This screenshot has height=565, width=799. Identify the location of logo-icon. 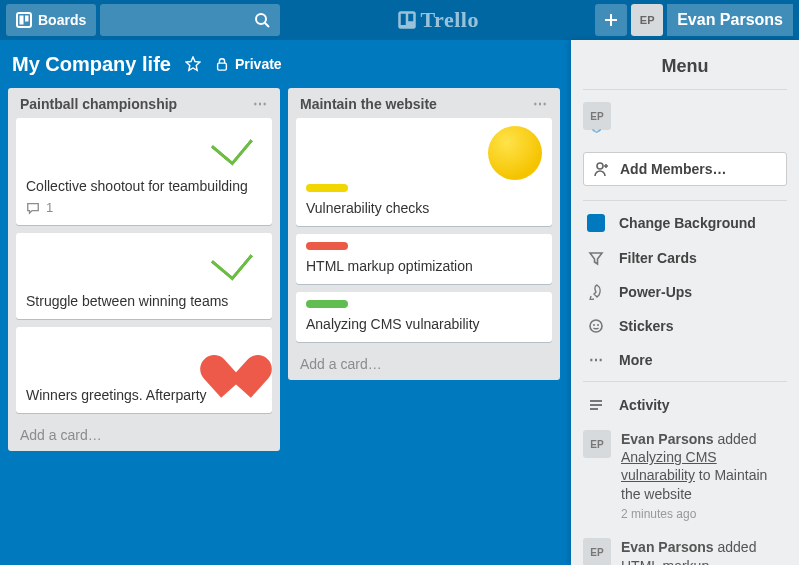
(407, 20).